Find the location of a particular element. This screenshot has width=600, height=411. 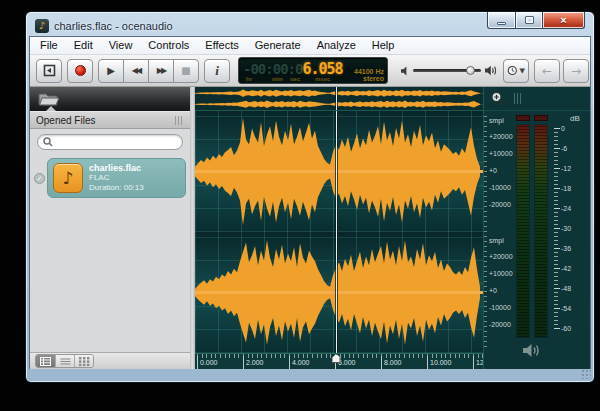

db-tick-label: -60 is located at coordinates (566, 328).